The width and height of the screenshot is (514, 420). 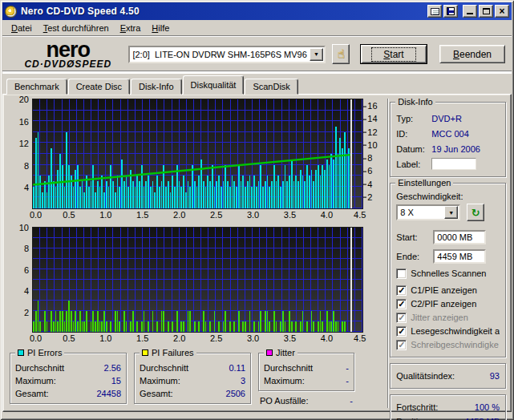 I want to click on stat-row: Maximum:-, so click(x=306, y=381).